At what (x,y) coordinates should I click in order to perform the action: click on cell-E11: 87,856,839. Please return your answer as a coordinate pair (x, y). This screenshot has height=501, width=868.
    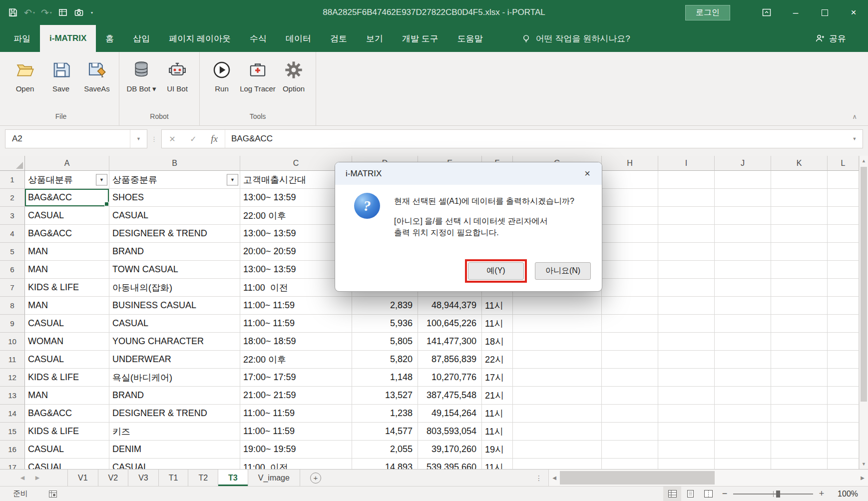
    Looking at the image, I should click on (450, 360).